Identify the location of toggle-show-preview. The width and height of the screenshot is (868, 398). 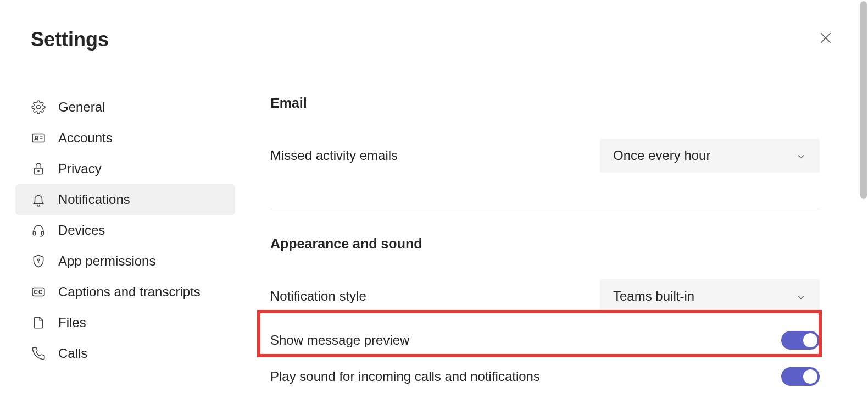
(800, 340).